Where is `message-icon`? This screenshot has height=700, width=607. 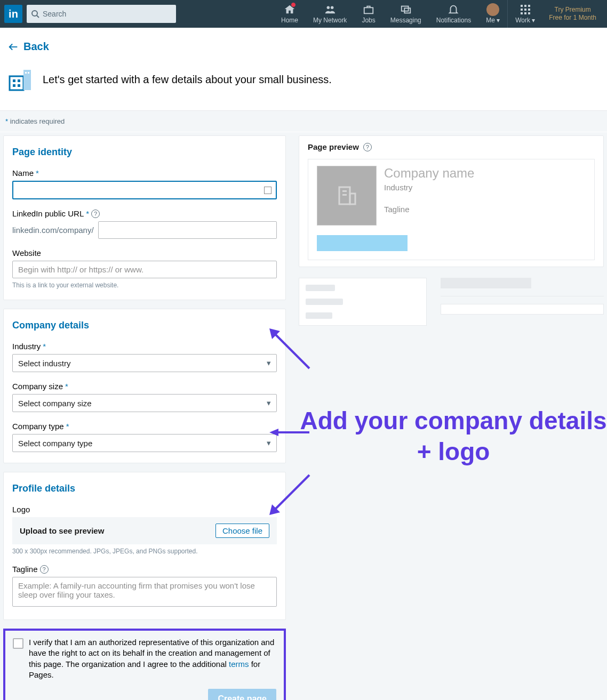
message-icon is located at coordinates (406, 10).